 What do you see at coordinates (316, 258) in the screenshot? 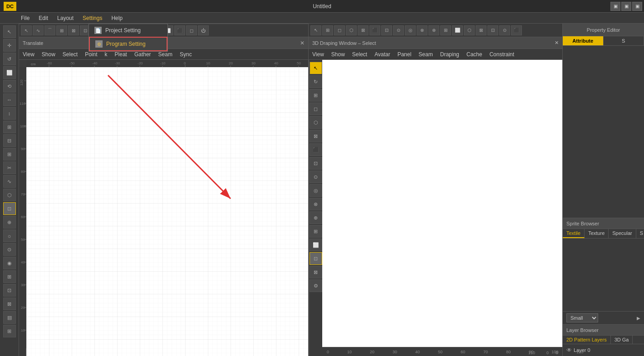
I see `3d-side-tool-active: ⊡` at bounding box center [316, 258].